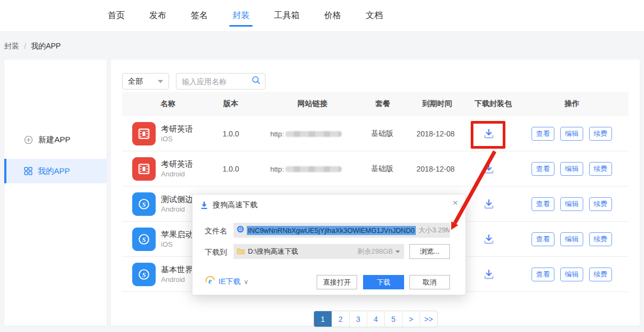 The height and width of the screenshot is (332, 644). Describe the element at coordinates (216, 253) in the screenshot. I see `destination-label: 下载到` at that location.